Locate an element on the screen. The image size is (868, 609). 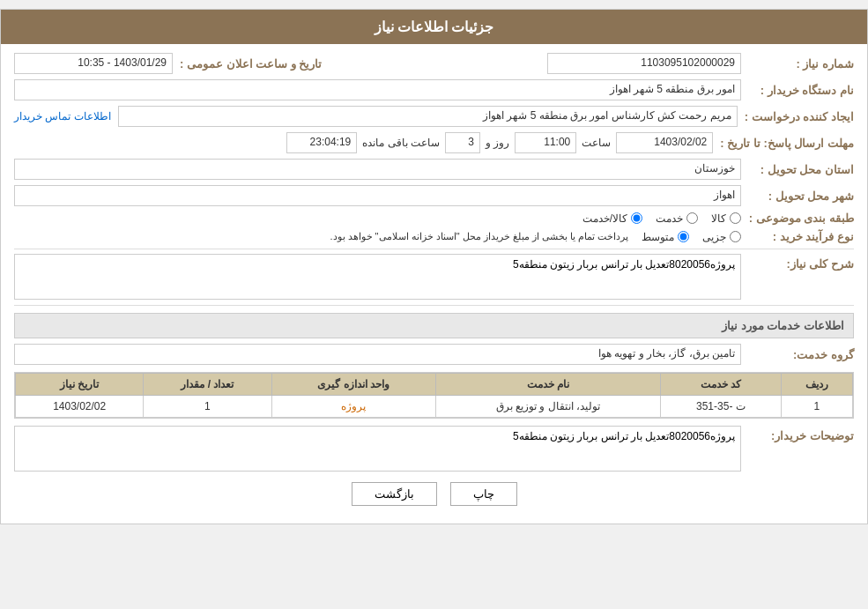
row-buyer-station: نام دستگاه خریدار : امور برق منطقه 5 شهر… is located at coordinates (434, 90).